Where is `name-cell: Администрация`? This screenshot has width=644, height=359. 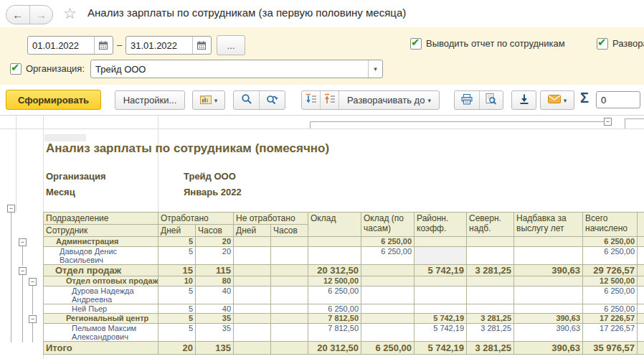 name-cell: Администрация is located at coordinates (101, 242).